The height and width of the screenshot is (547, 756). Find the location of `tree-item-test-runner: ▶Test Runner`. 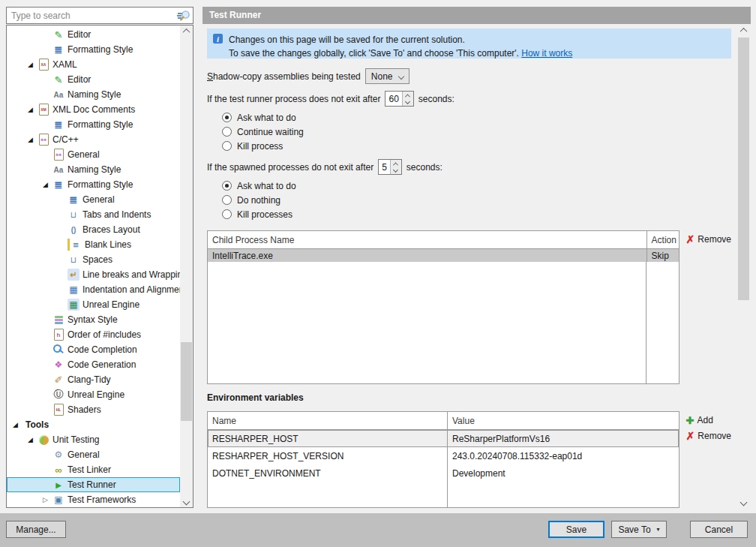

tree-item-test-runner: ▶Test Runner is located at coordinates (93, 485).